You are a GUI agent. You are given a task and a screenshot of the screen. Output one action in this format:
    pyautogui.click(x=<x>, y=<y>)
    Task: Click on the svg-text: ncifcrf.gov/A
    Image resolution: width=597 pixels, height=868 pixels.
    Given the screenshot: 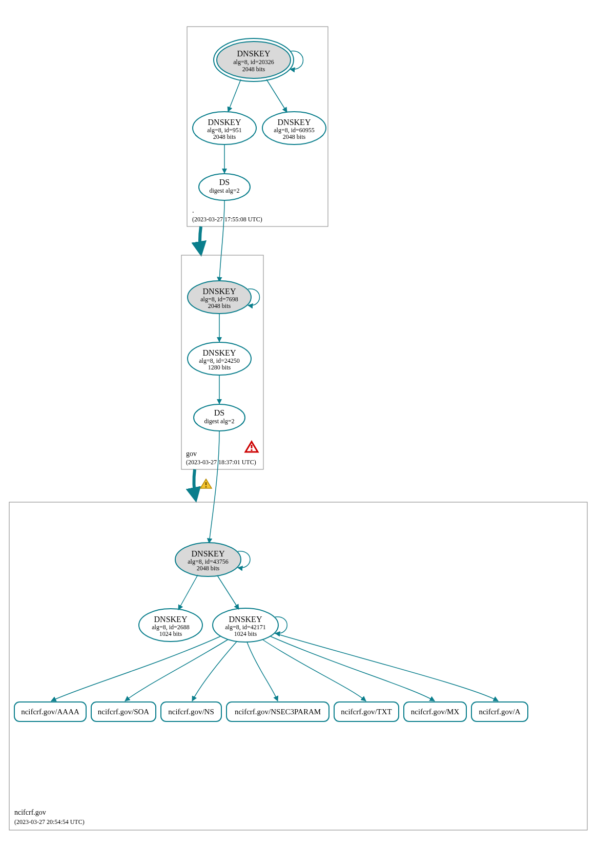 What is the action you would take?
    pyautogui.click(x=499, y=712)
    